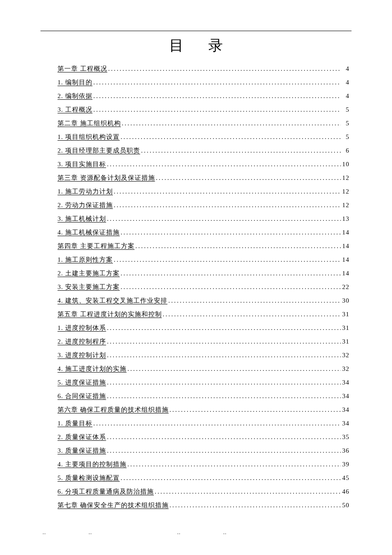 This screenshot has height=555, width=392. What do you see at coordinates (346, 478) in the screenshot?
I see `toc-entry-page: 45` at bounding box center [346, 478].